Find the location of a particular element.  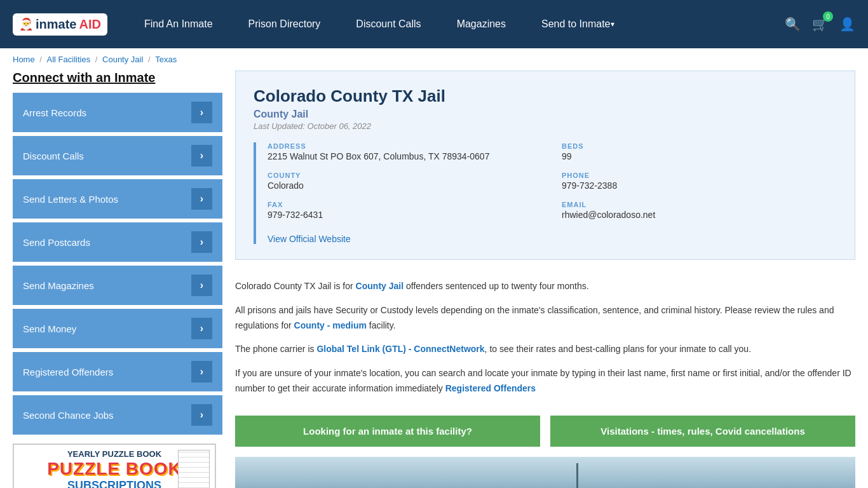

logo-area: 🎅 inmateAID is located at coordinates (60, 24).